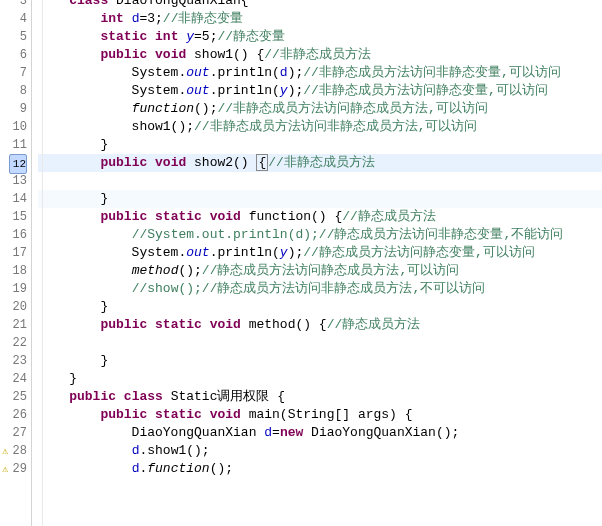 The height and width of the screenshot is (526, 602). Describe the element at coordinates (18, 164) in the screenshot. I see `selected-line-number: 12` at that location.